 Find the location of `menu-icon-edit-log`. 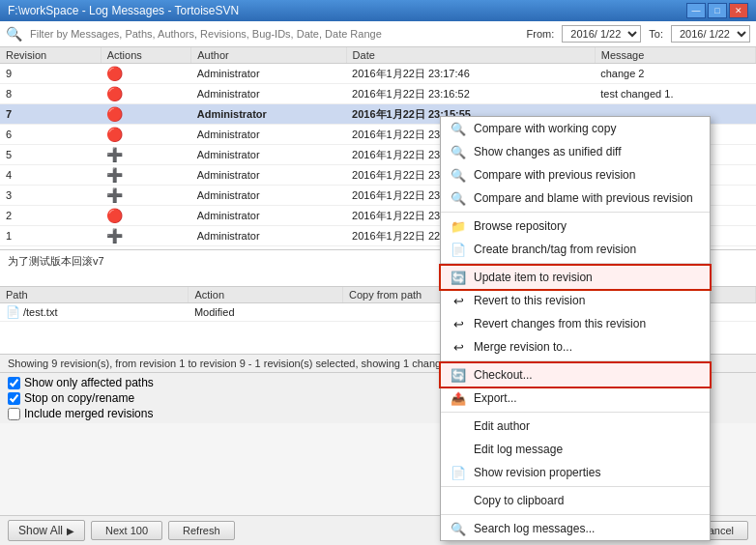

menu-icon-edit-log is located at coordinates (458, 449).